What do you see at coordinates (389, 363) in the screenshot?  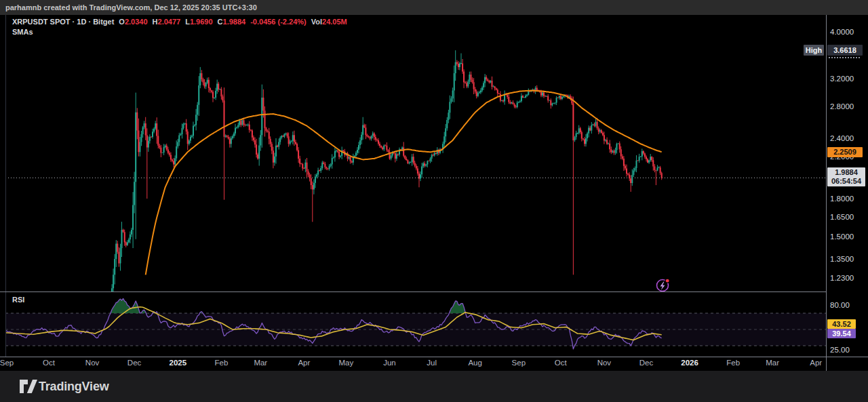 I see `time-tick: Jun` at bounding box center [389, 363].